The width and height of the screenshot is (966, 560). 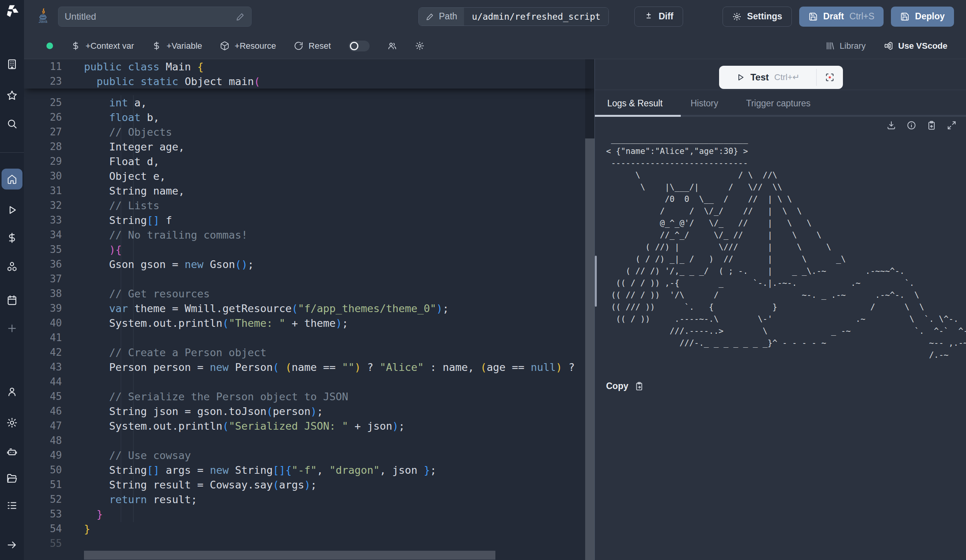 I want to click on line-number: 44, so click(x=43, y=382).